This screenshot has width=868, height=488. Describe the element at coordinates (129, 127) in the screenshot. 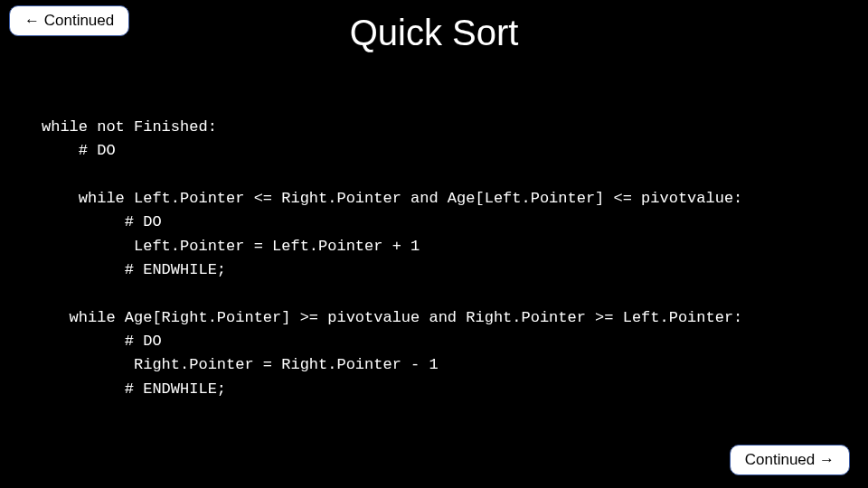

I see `code-line: while not Finished:` at that location.